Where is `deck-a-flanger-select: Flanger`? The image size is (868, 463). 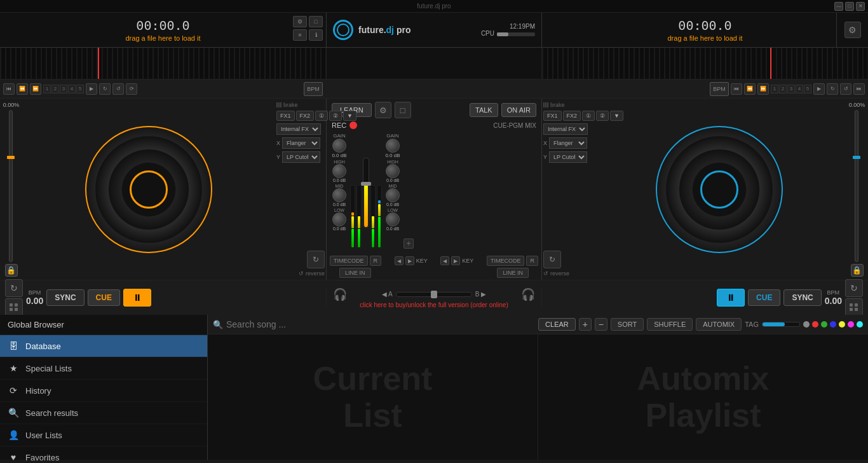 deck-a-flanger-select: Flanger is located at coordinates (301, 143).